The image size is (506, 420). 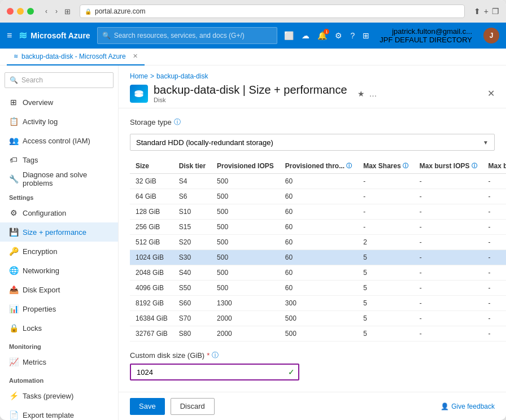 What do you see at coordinates (139, 94) in the screenshot?
I see `disk-resource-icon` at bounding box center [139, 94].